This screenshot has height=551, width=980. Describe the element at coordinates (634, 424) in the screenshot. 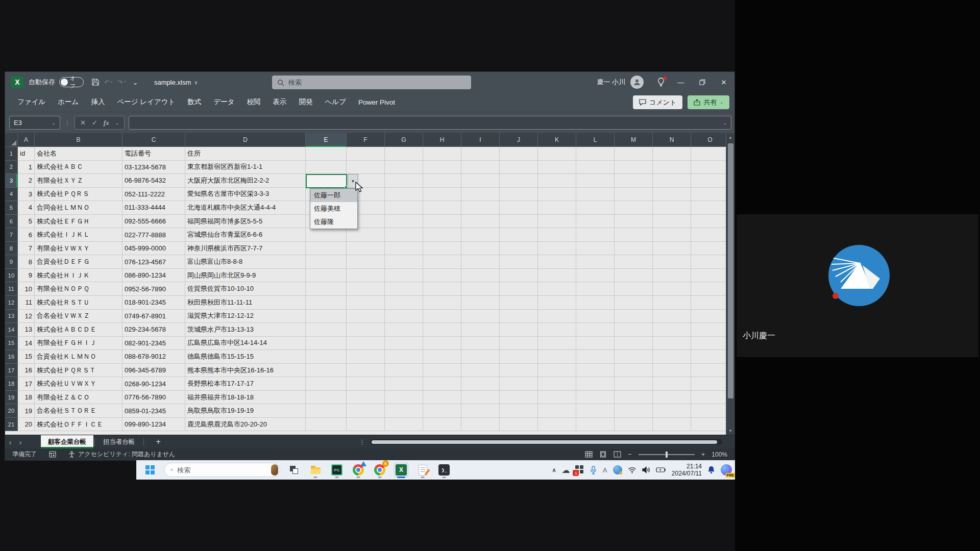

I see `cell-M21` at that location.